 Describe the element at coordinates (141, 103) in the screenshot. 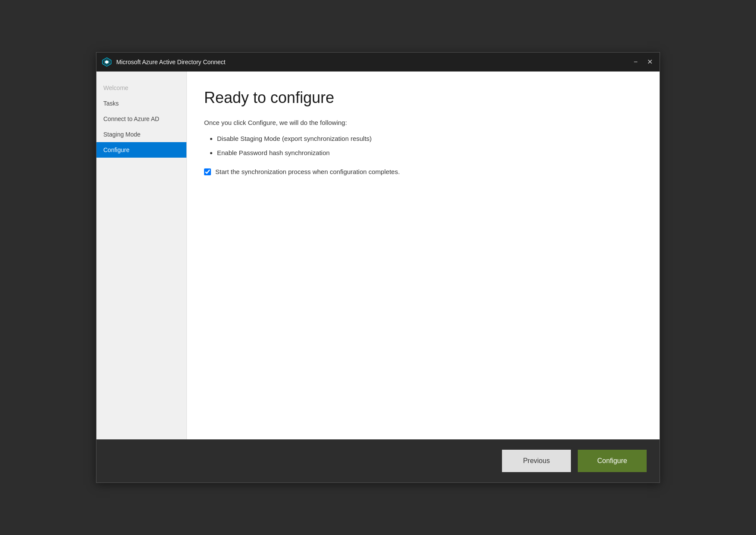

I see `sidebar-item-tasks: Tasks` at that location.